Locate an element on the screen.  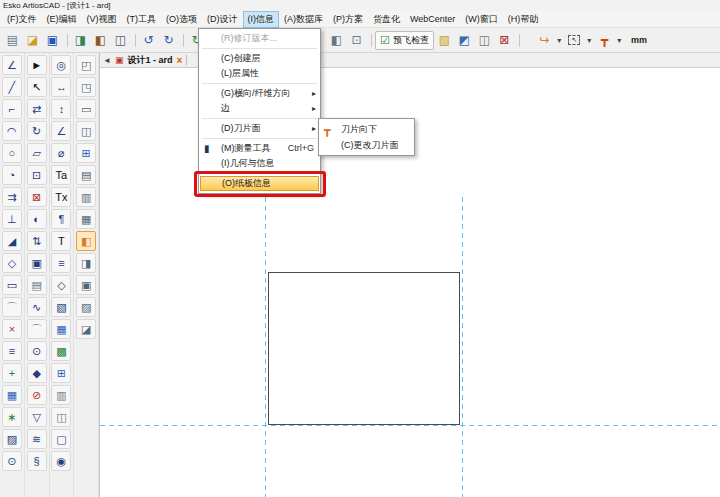
curved-arrow-icon: ↪ is located at coordinates (544, 40).